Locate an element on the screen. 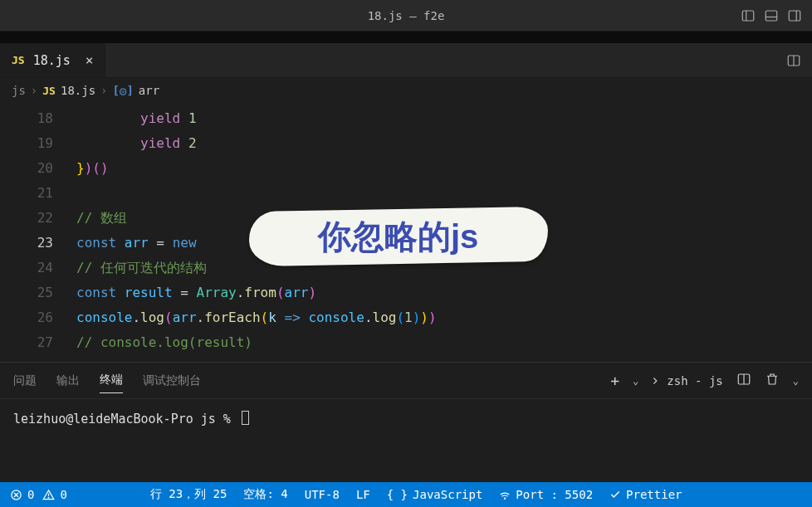 The height and width of the screenshot is (507, 812). panel-tabs: 问题输出终端调试控制台 + ⌄ zsh - js ⌄ is located at coordinates (406, 381).